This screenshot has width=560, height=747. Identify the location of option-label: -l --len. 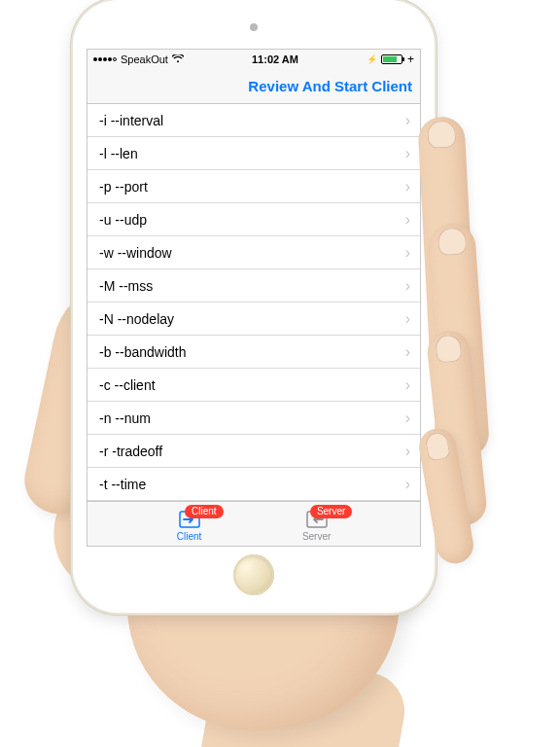
(119, 154).